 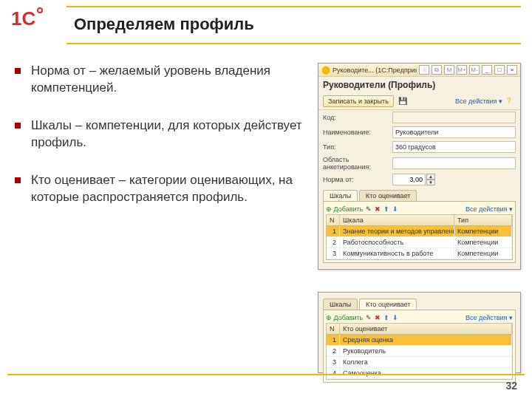 What do you see at coordinates (487, 69) in the screenshot?
I see `minimize-button: _` at bounding box center [487, 69].